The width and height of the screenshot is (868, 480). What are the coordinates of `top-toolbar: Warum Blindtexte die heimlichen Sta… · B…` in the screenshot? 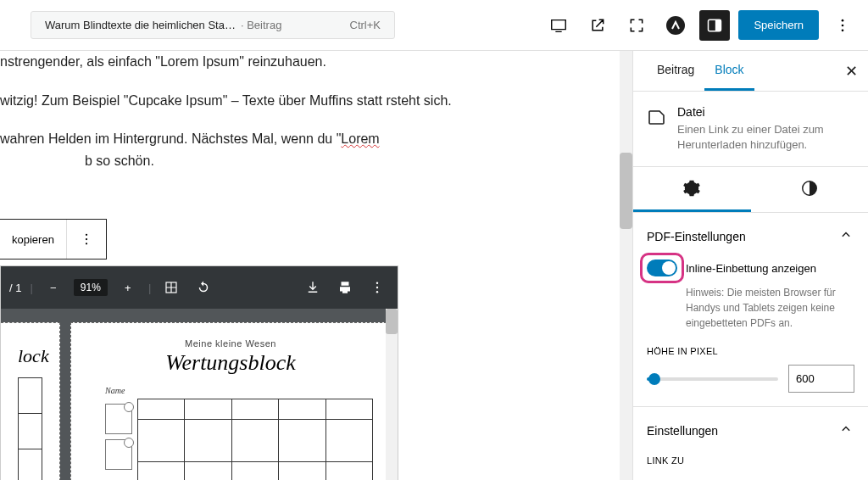 It's located at (434, 25).